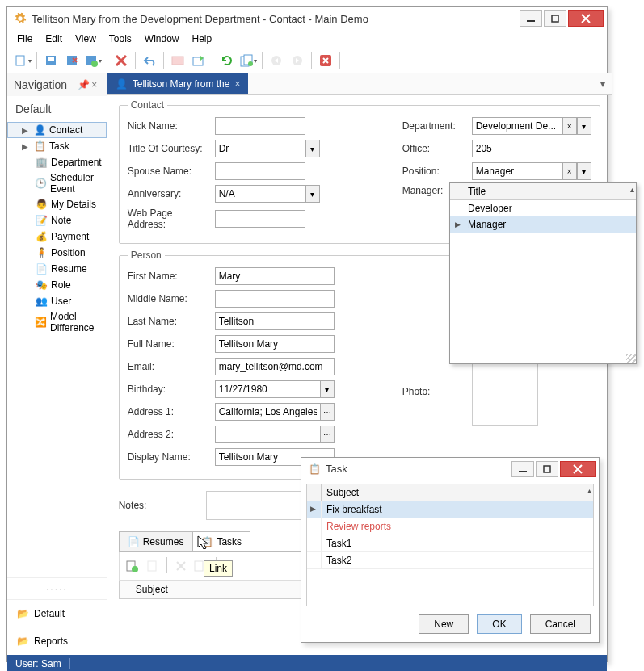 The width and height of the screenshot is (644, 671). What do you see at coordinates (57, 614) in the screenshot?
I see `nav-folder-default: 📂Default` at bounding box center [57, 614].